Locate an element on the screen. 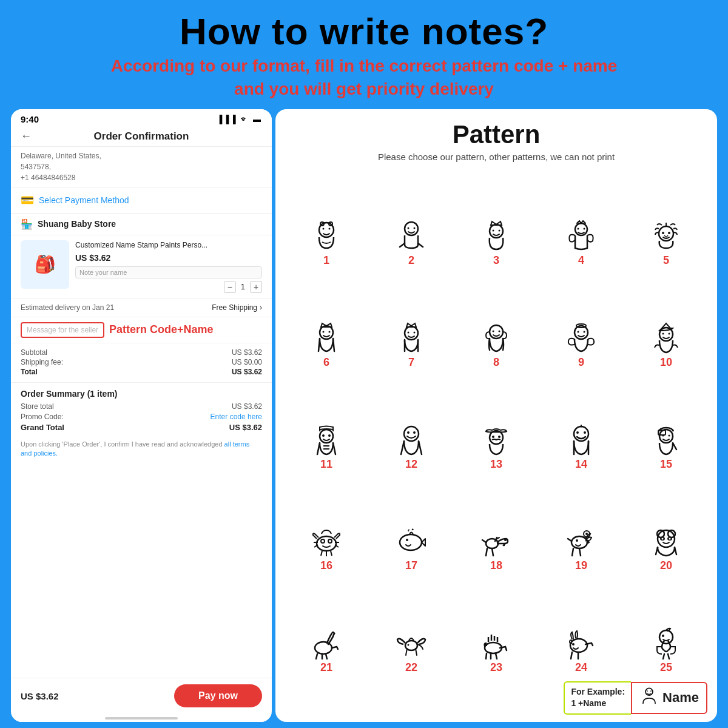 Image resolution: width=728 pixels, height=728 pixels. pattern-number-8: 8 is located at coordinates (496, 363).